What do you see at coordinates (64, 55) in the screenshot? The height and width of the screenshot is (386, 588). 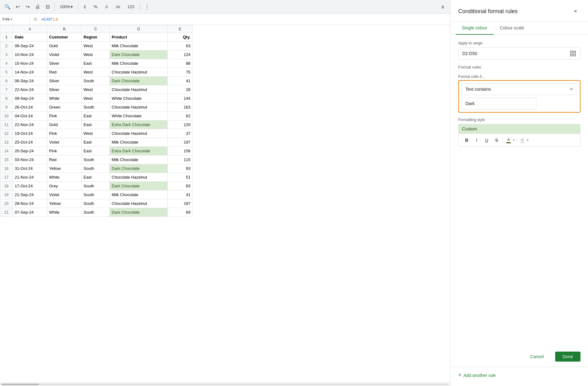 I see `cell-b3: Violet` at bounding box center [64, 55].